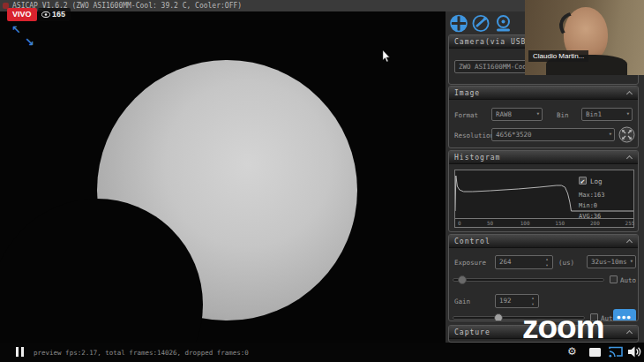  I want to click on histogram-avg: AVG:36, so click(589, 216).